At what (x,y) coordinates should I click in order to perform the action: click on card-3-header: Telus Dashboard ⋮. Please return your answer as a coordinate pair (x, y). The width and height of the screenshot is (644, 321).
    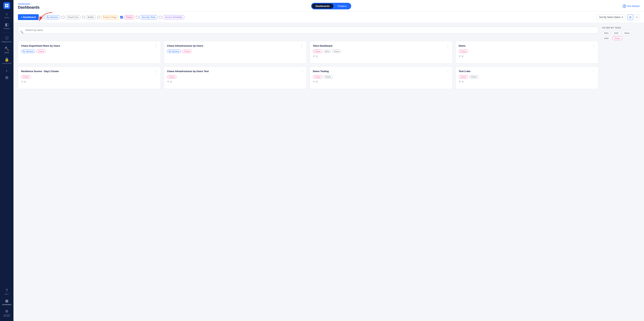
    Looking at the image, I should click on (381, 46).